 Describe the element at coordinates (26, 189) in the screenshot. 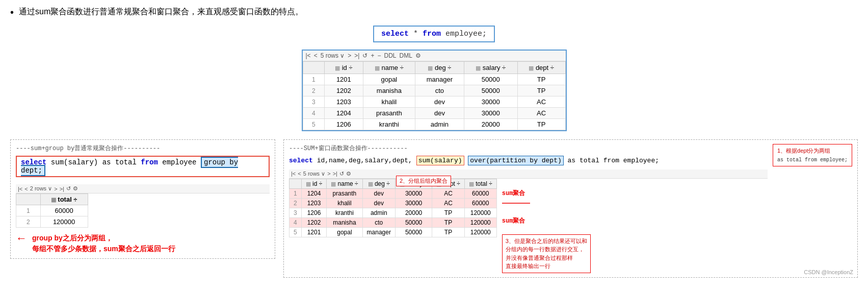

I see `left-toolbar-prev: <` at that location.